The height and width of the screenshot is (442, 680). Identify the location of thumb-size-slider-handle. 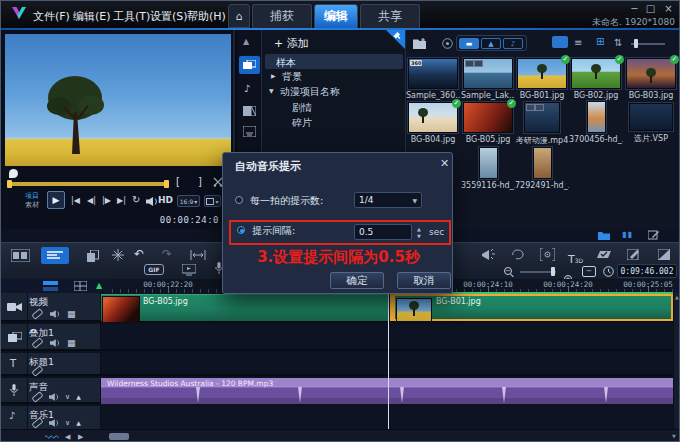
(636, 44).